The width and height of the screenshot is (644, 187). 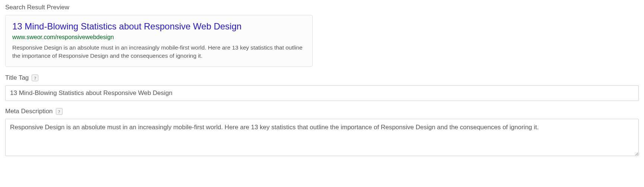 What do you see at coordinates (322, 88) in the screenshot?
I see `title-tag-section: Title Tag ?` at bounding box center [322, 88].